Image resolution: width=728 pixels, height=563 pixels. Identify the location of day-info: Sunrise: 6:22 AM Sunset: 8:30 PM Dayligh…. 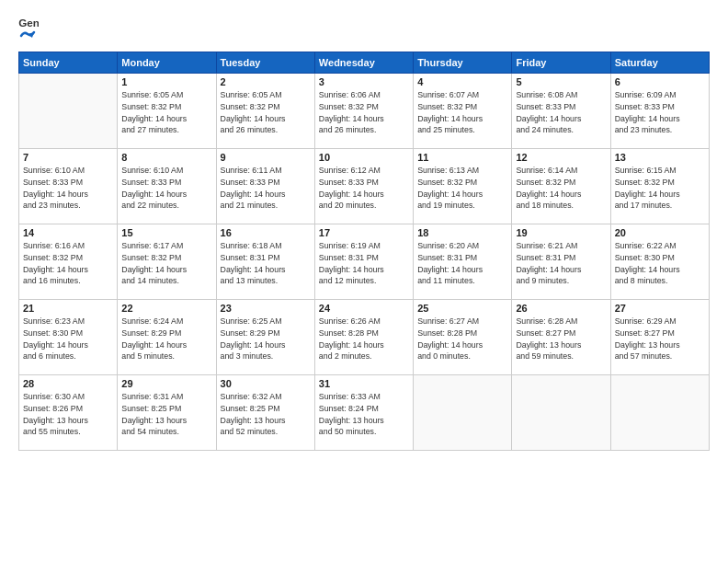
(660, 263).